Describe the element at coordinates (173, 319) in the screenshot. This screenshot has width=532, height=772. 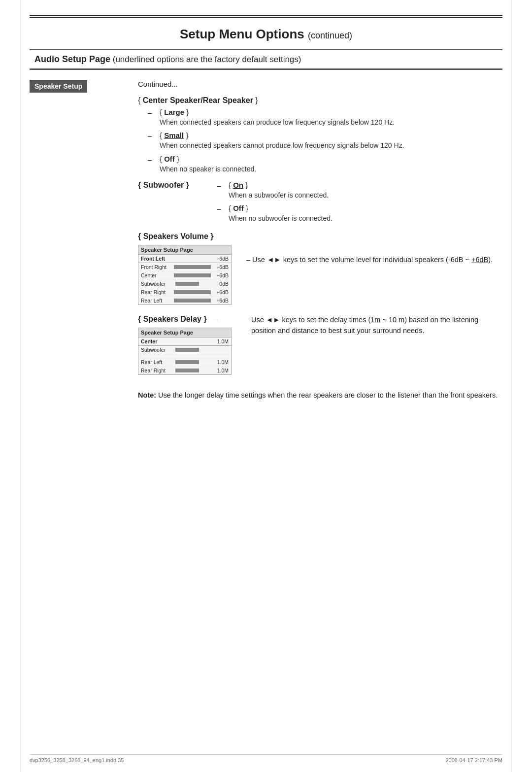
I see `speakers-delay-title: { Speakers Delay }` at that location.